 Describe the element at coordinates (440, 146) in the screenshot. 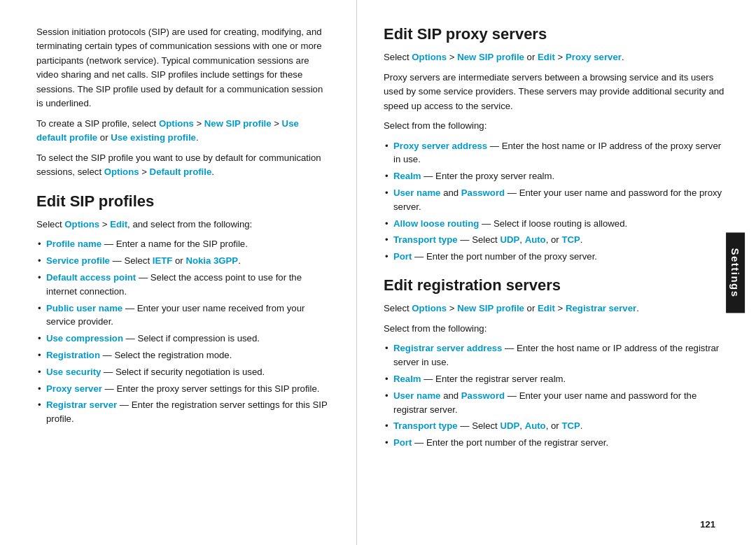

I see `proxy-addr-label: Proxy server address` at that location.